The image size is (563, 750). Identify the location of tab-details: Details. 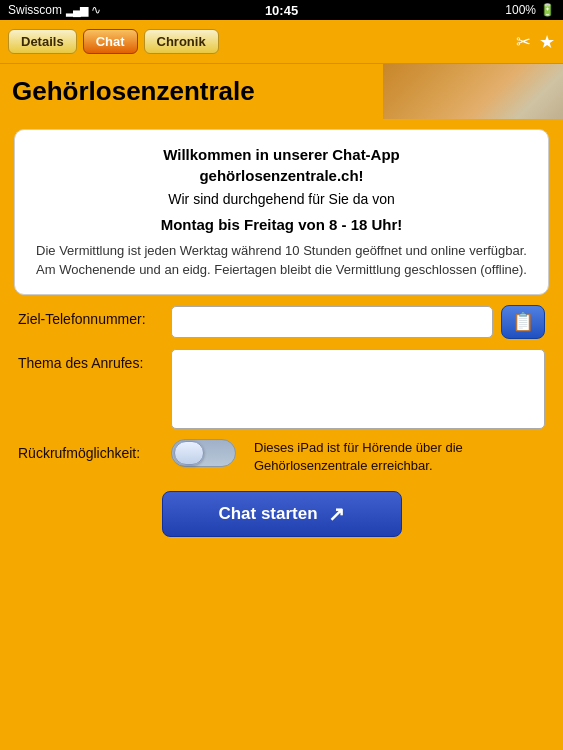
(42, 42).